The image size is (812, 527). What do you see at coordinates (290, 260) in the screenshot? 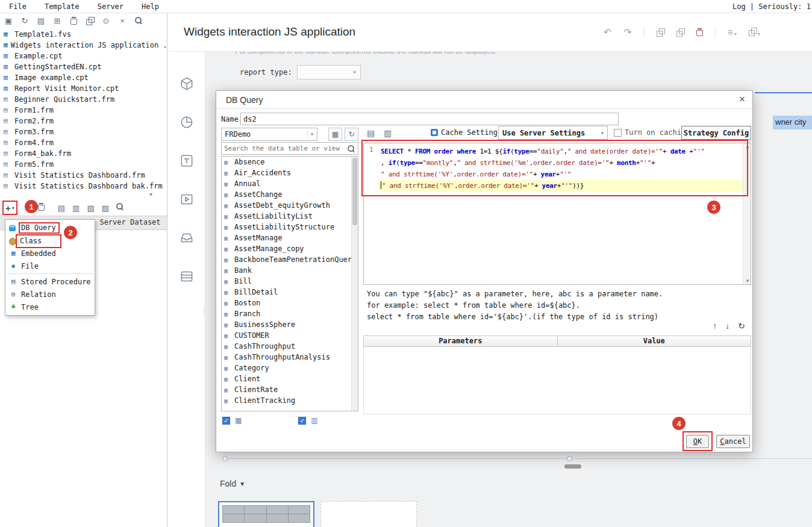
I see `table-item: ▦BackboneTeamPenetrationQuery` at bounding box center [290, 260].